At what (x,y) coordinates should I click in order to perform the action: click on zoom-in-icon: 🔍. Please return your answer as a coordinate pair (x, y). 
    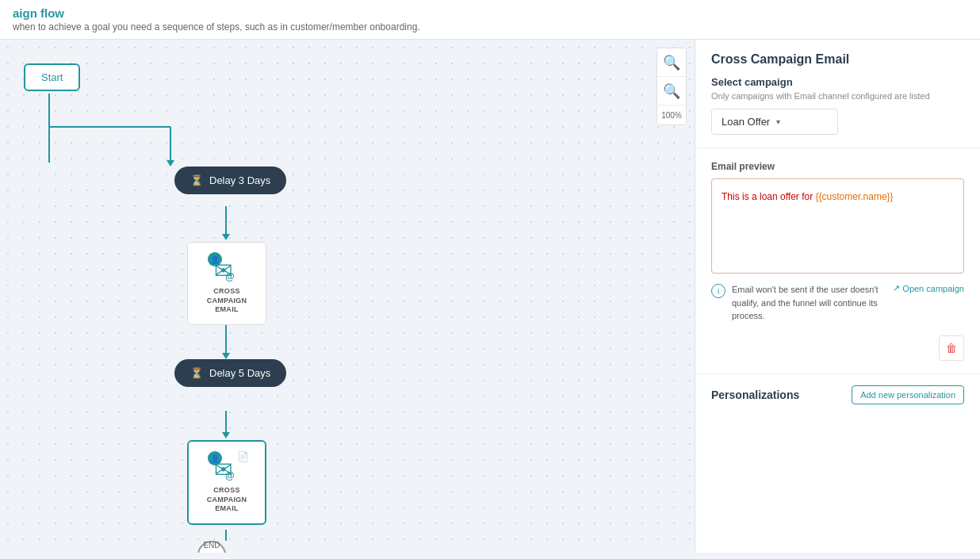
    Looking at the image, I should click on (672, 63).